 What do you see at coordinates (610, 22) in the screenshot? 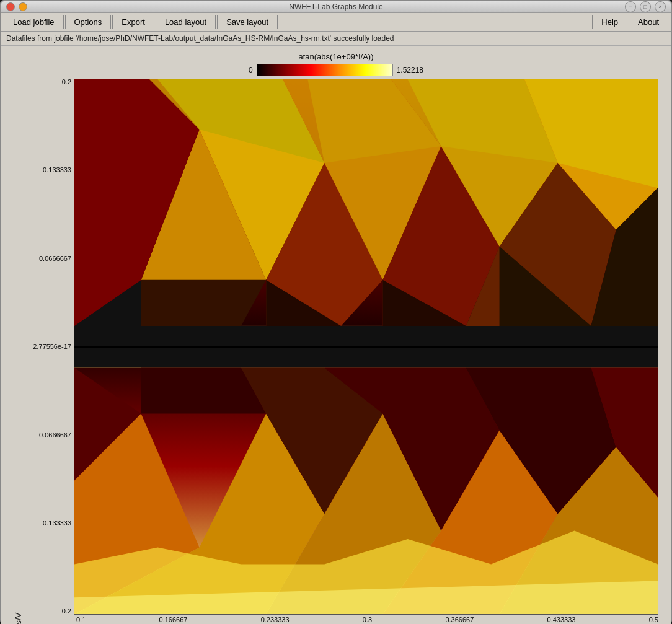
I see `help-button: Help` at bounding box center [610, 22].